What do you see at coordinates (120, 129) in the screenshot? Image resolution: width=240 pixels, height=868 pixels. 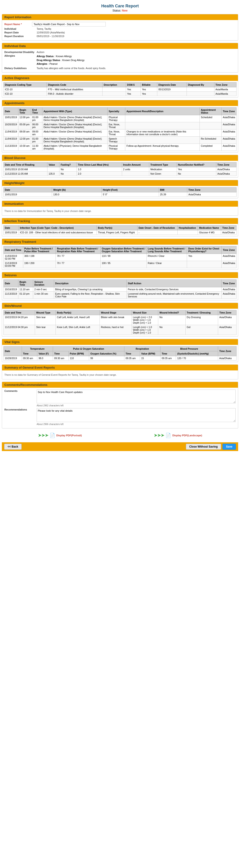 I see `appointments-table: Date Begin Time End Time Appointment Wit…` at bounding box center [120, 129].